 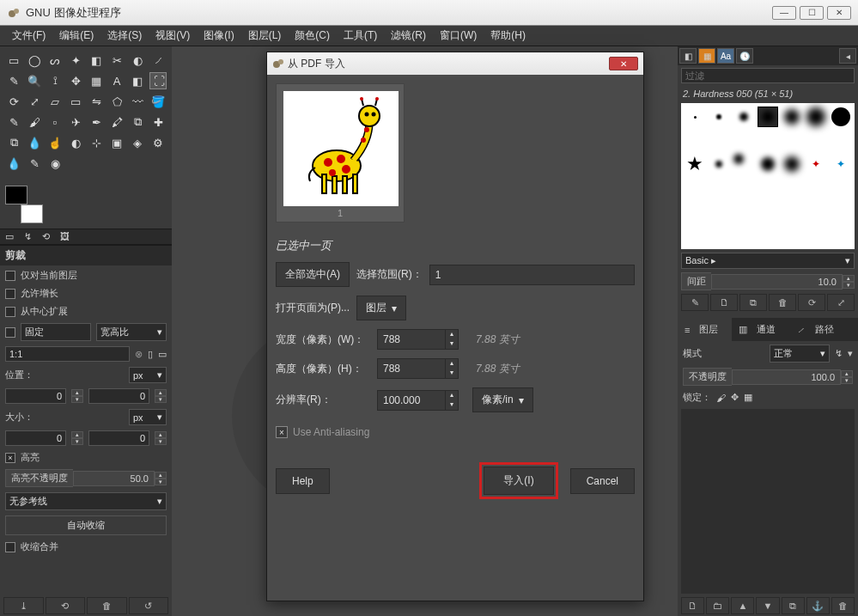 I want to click on resolution-spin-up: ▴, so click(x=452, y=395).